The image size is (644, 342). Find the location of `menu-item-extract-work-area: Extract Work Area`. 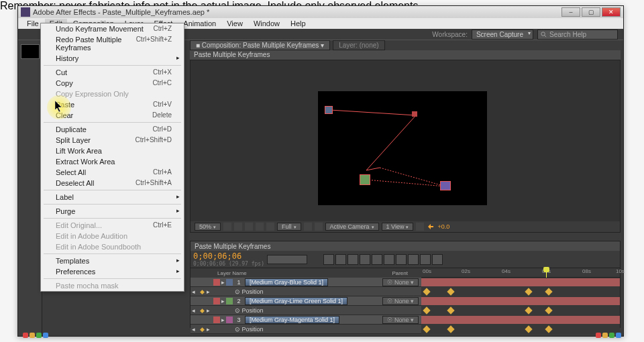

menu-item-extract-work-area: Extract Work Area is located at coordinates (113, 162).